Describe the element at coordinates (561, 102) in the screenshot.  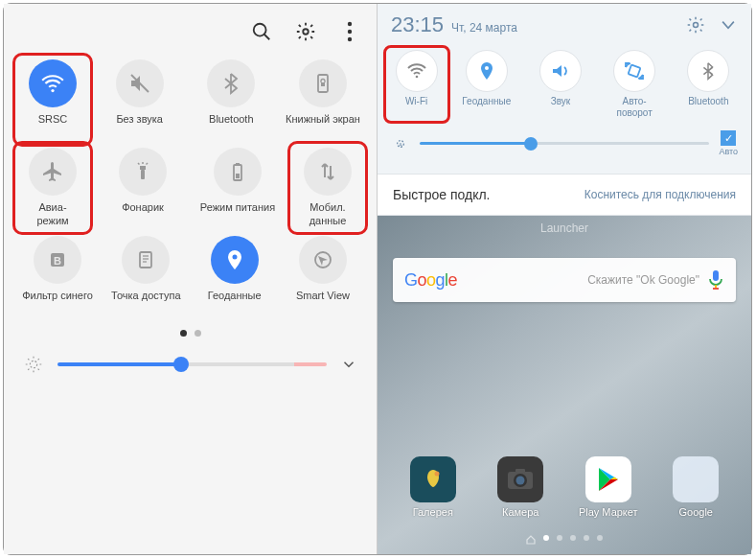
I see `tile-label: Звук` at that location.